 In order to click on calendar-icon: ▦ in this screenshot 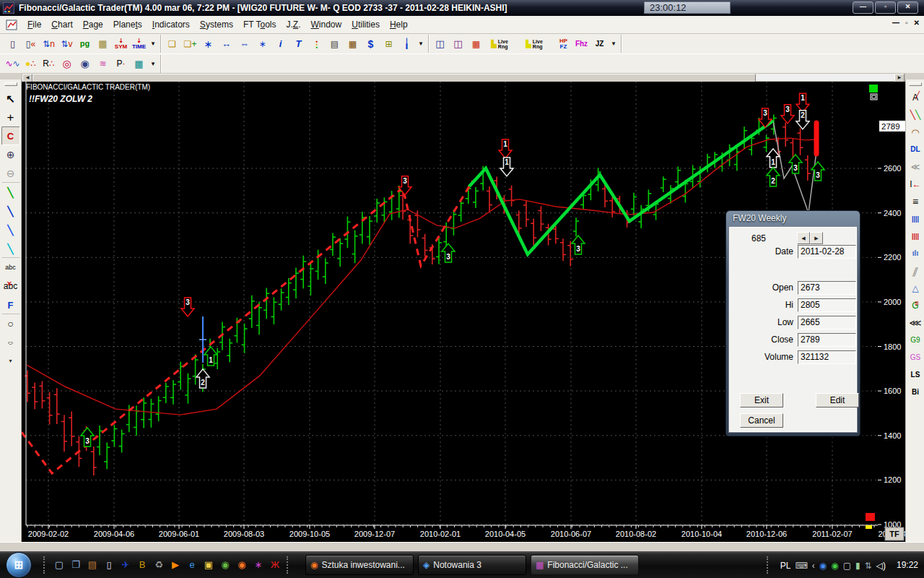, I will do `click(352, 44)`.